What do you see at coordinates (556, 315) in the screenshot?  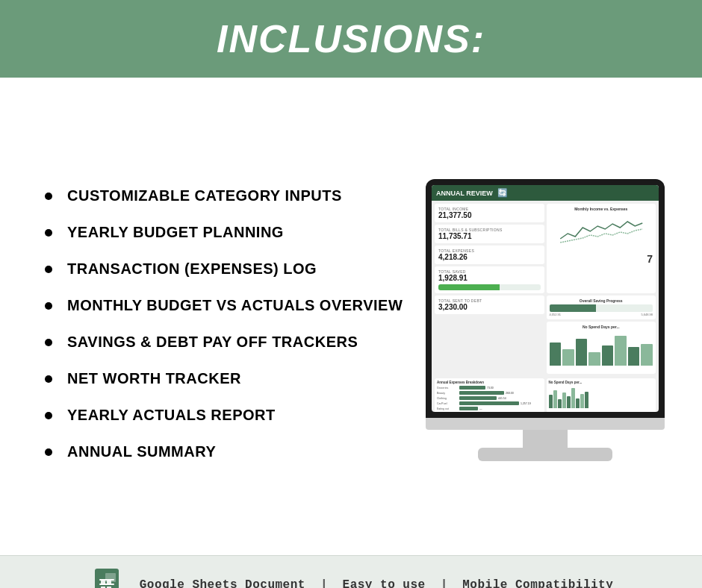 I see `savings-label: 4,052.91` at bounding box center [556, 315].